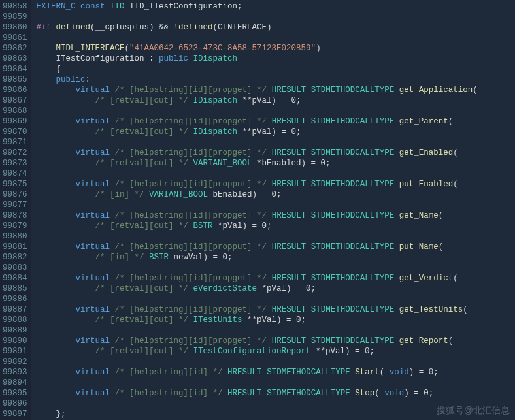 This screenshot has width=515, height=420. What do you see at coordinates (15, 48) in the screenshot?
I see `line-number: 99862` at bounding box center [15, 48].